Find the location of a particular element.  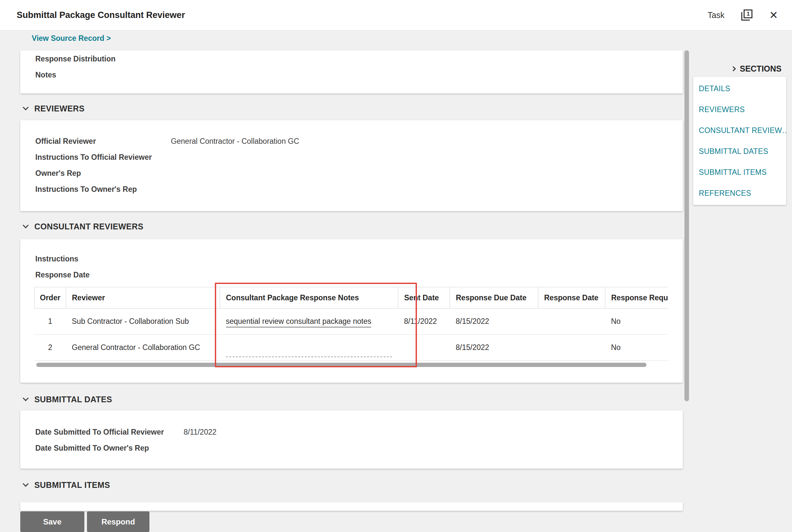

section-header-reviewers: REVIEWERS is located at coordinates (54, 109).